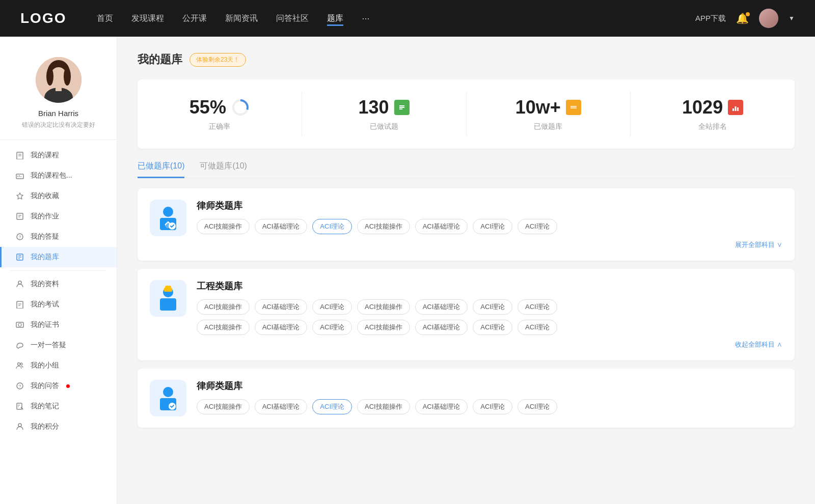 The height and width of the screenshot is (504, 815). I want to click on favorites-icon, so click(20, 196).